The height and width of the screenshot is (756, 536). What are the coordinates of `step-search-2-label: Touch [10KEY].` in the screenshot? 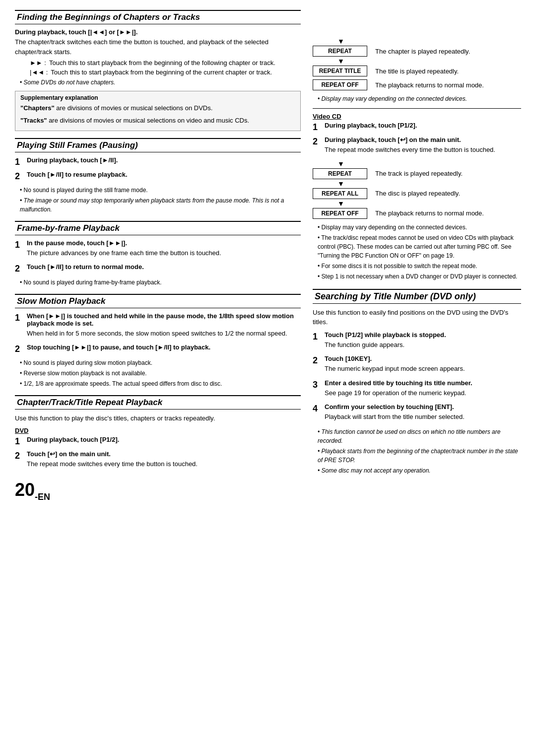 It's located at (423, 358).